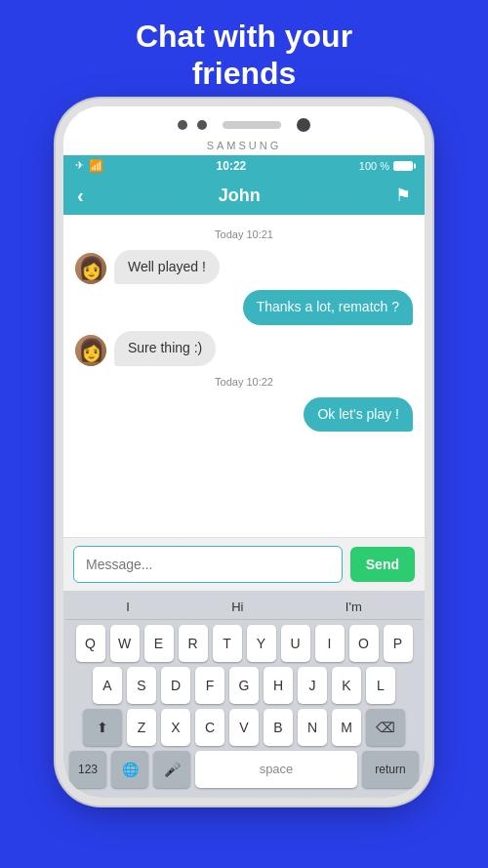 The width and height of the screenshot is (488, 868). I want to click on message-input-area: Send, so click(244, 564).